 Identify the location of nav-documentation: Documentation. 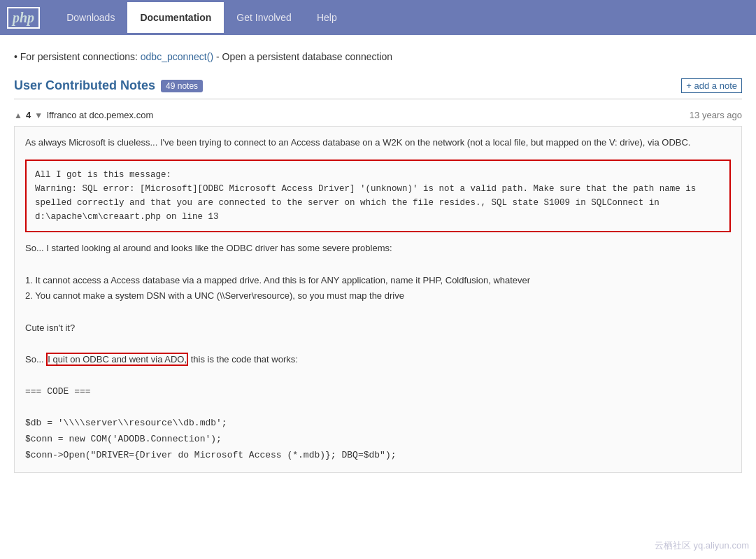
(176, 17).